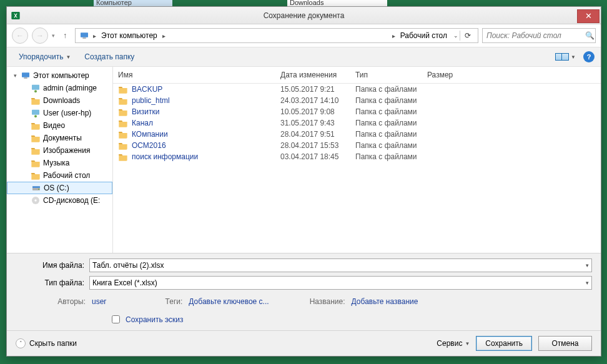 Image resolution: width=607 pixels, height=364 pixels. I want to click on tree-item-label: Этот компьютер, so click(61, 76).